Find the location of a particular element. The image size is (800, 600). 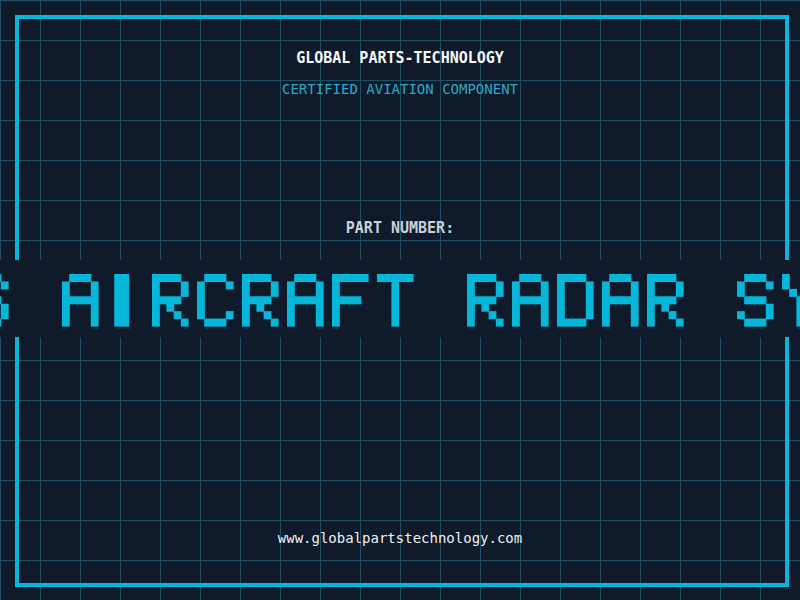

company-title: GLOBAL PARTS-TECHNOLOGY is located at coordinates (400, 58).